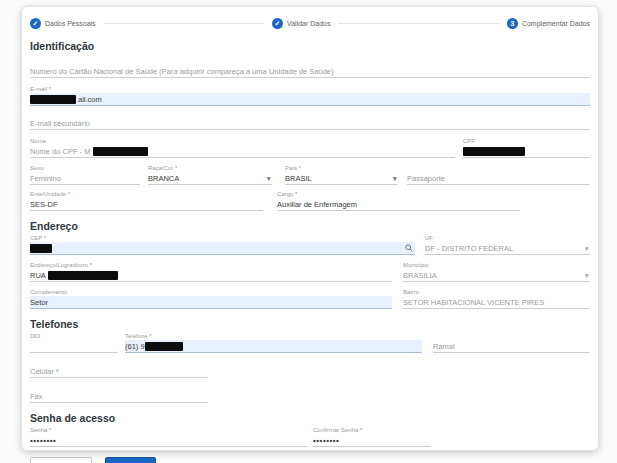  Describe the element at coordinates (398, 204) in the screenshot. I see `cargo-value: Auxiliar de Enfermagem` at that location.